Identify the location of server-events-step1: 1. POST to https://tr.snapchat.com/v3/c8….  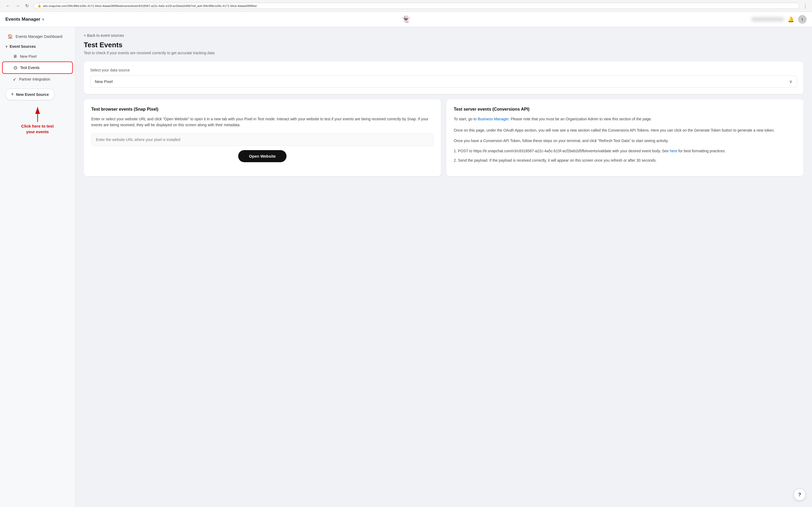
(625, 151).